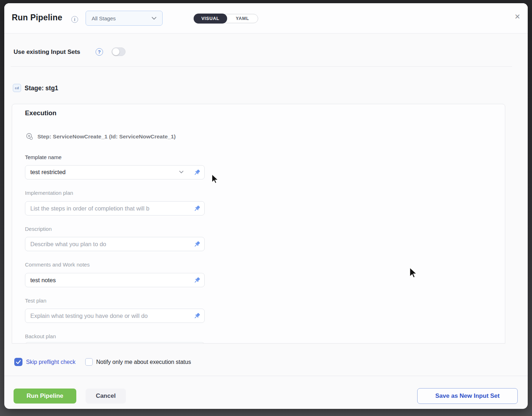  I want to click on notify-me-checkbox, so click(89, 362).